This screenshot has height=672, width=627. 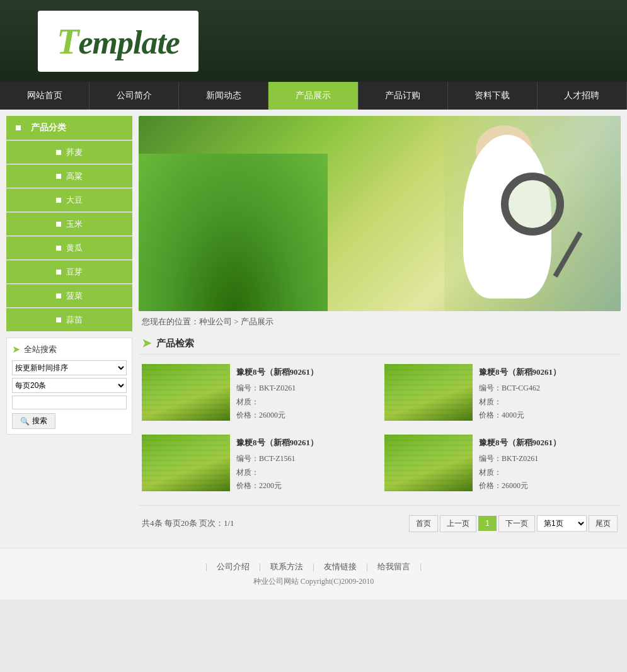 What do you see at coordinates (582, 96) in the screenshot?
I see `nav-recruit: 人才招聘` at bounding box center [582, 96].